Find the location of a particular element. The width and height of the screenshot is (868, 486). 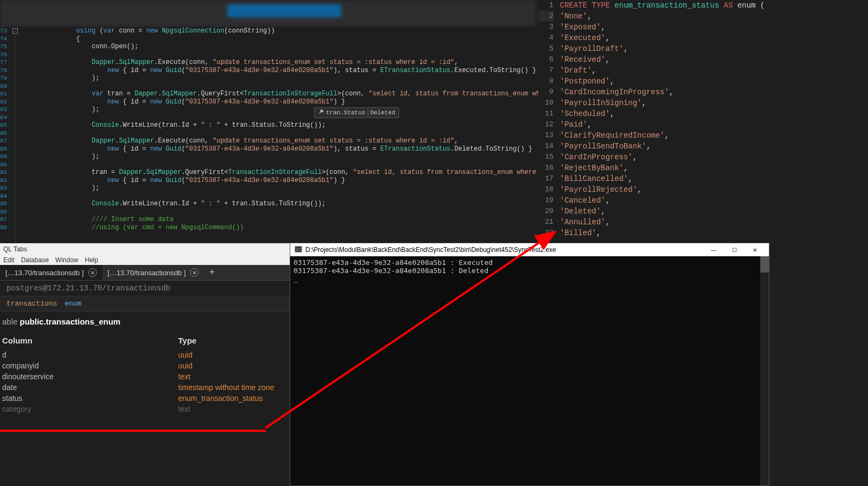

scrollbar is located at coordinates (765, 371).